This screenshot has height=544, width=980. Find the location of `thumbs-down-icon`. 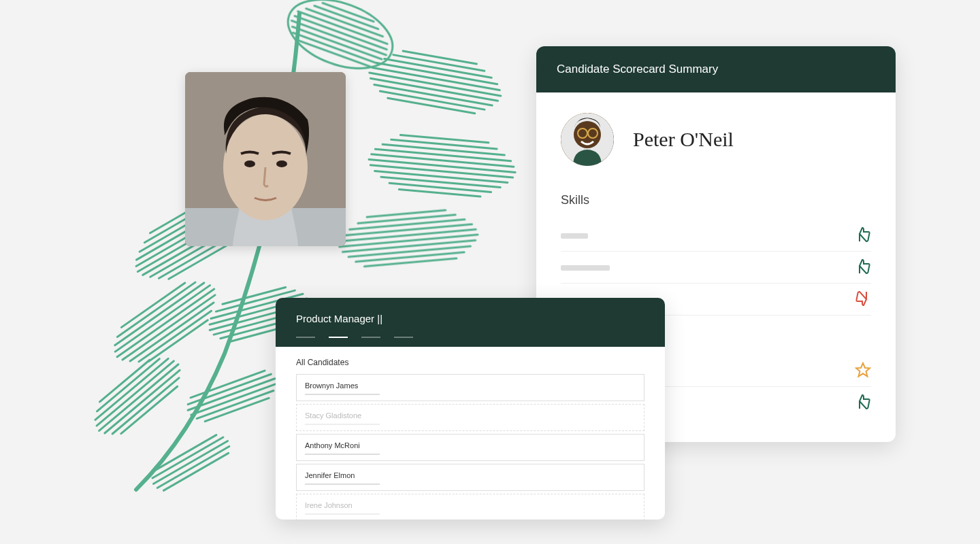

thumbs-down-icon is located at coordinates (863, 299).